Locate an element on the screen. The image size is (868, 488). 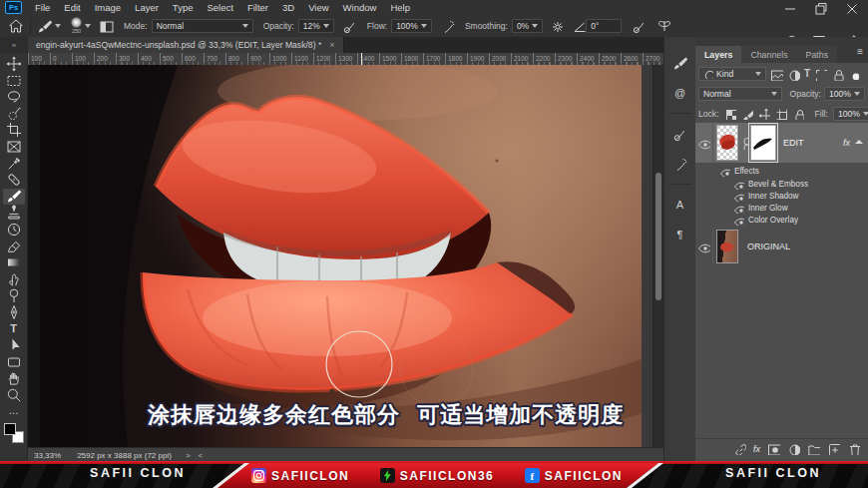
menu-edit: Edit is located at coordinates (72, 8).